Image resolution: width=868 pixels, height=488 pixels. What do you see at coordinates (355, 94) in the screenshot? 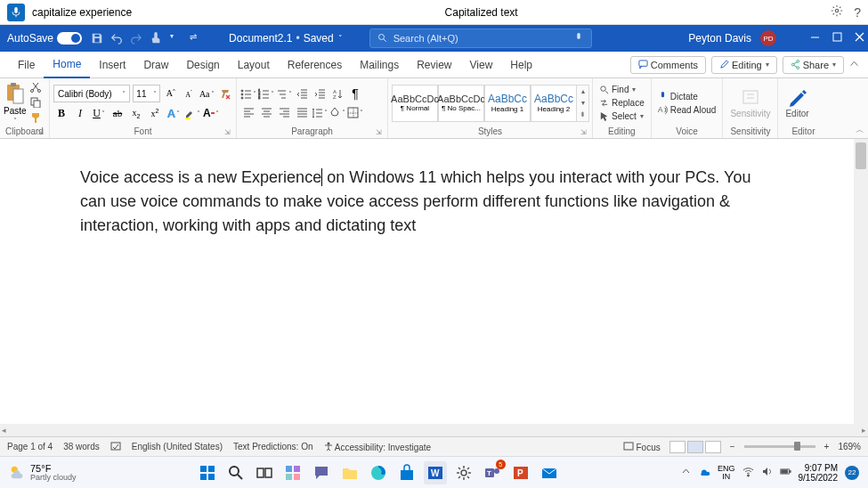
I see `show-marks-icon: ¶` at bounding box center [355, 94].